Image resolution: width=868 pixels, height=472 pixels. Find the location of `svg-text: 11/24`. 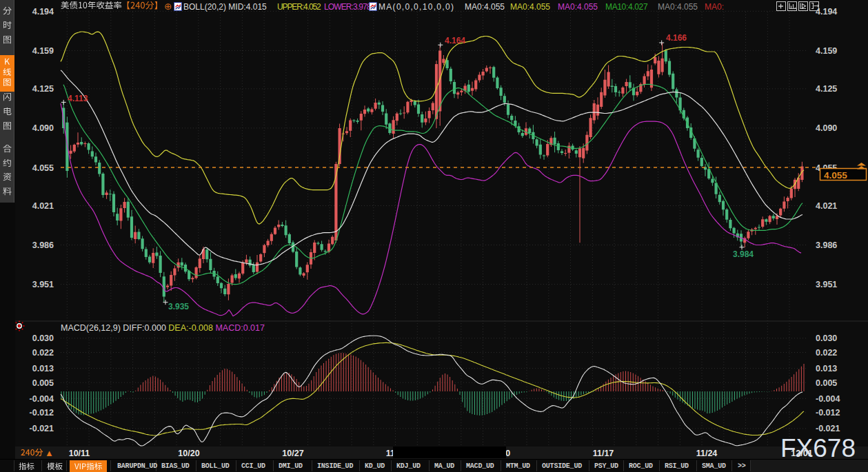

svg-text: 11/24 is located at coordinates (707, 453).